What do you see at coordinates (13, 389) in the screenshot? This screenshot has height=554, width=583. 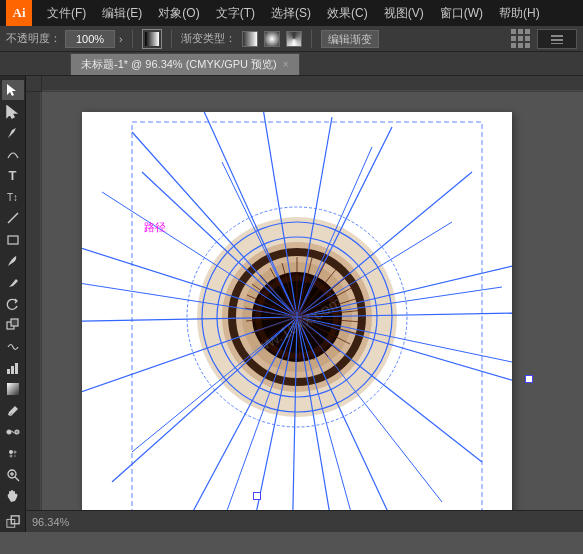 I see `gradient-tool-btn` at bounding box center [13, 389].